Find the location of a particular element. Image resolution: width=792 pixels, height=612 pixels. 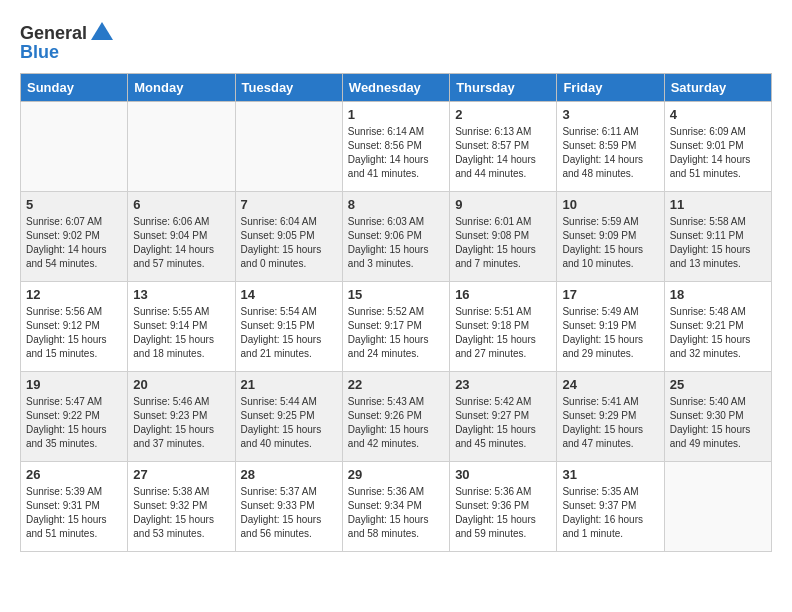

day-info-line: and 24 minutes. is located at coordinates (396, 354).